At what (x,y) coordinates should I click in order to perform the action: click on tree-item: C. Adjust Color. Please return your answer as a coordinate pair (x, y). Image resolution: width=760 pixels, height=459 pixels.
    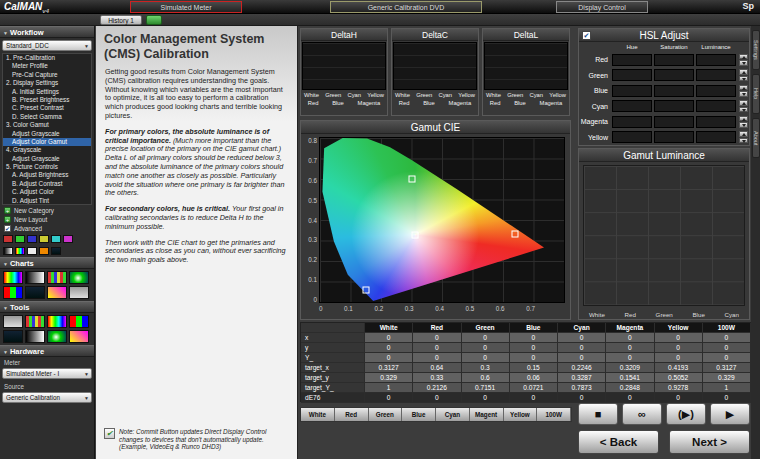
    Looking at the image, I should click on (47, 192).